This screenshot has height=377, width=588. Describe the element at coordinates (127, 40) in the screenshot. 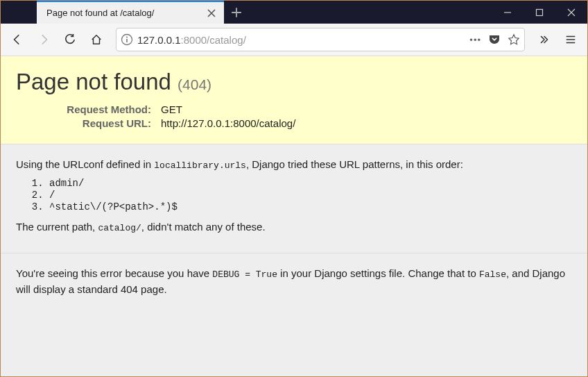

I see `site-info-button` at that location.